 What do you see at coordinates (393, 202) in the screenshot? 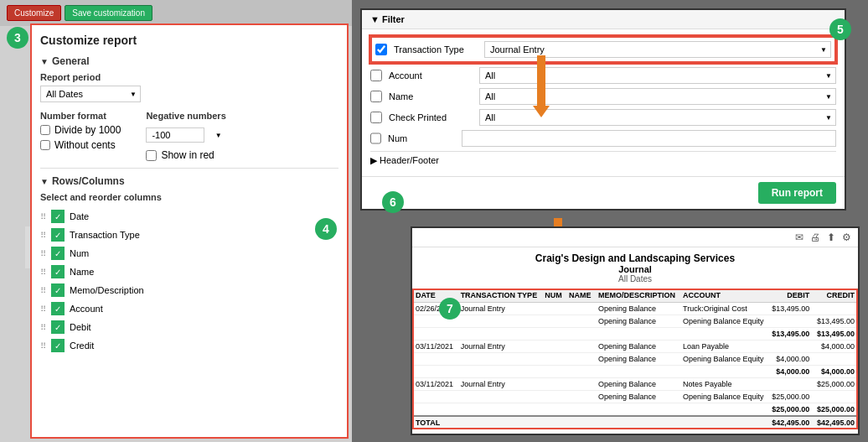
I see `step-6-badge: 6` at bounding box center [393, 202].